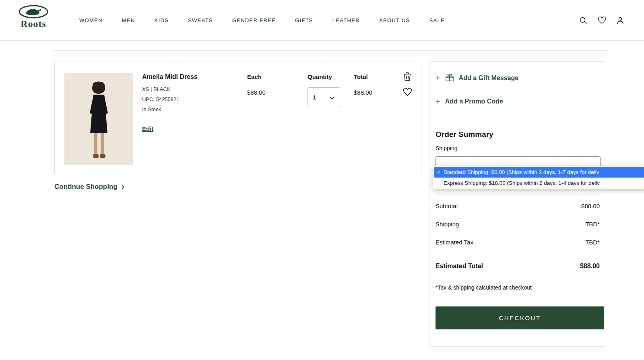 Image resolution: width=644 pixels, height=360 pixels. What do you see at coordinates (123, 187) in the screenshot?
I see `chevron-right-icon: ›` at bounding box center [123, 187].